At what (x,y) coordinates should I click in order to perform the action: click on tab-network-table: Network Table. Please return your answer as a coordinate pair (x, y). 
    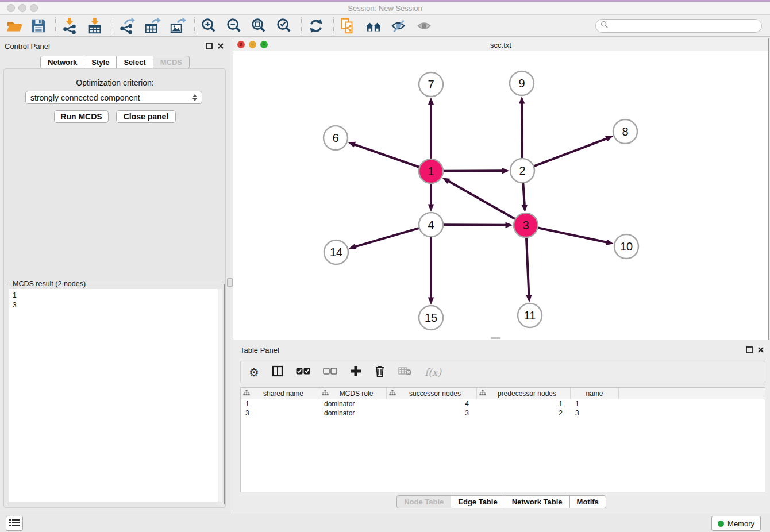
    Looking at the image, I should click on (537, 502).